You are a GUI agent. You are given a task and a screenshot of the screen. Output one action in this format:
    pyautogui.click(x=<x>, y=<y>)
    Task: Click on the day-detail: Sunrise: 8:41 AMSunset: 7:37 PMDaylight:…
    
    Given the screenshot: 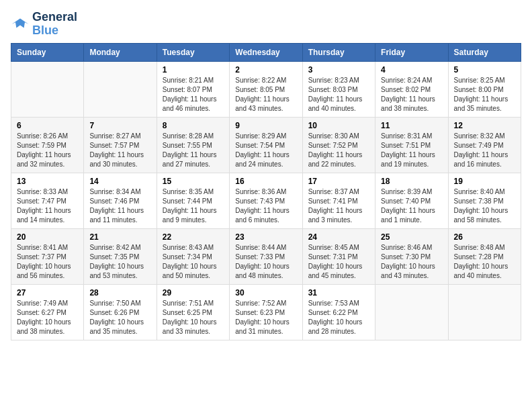 What is the action you would take?
    pyautogui.click(x=47, y=262)
    